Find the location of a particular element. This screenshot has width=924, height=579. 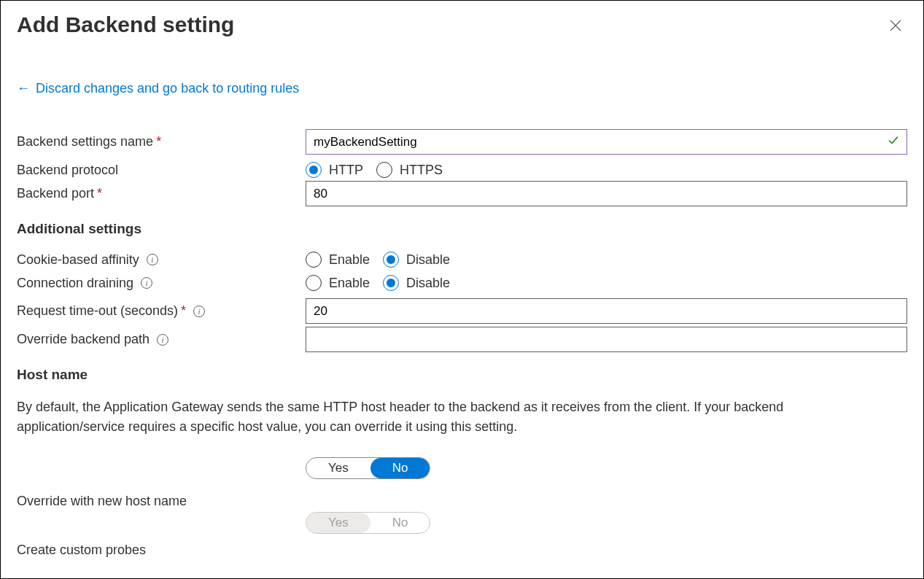

toggle-yes: Yes is located at coordinates (338, 468).